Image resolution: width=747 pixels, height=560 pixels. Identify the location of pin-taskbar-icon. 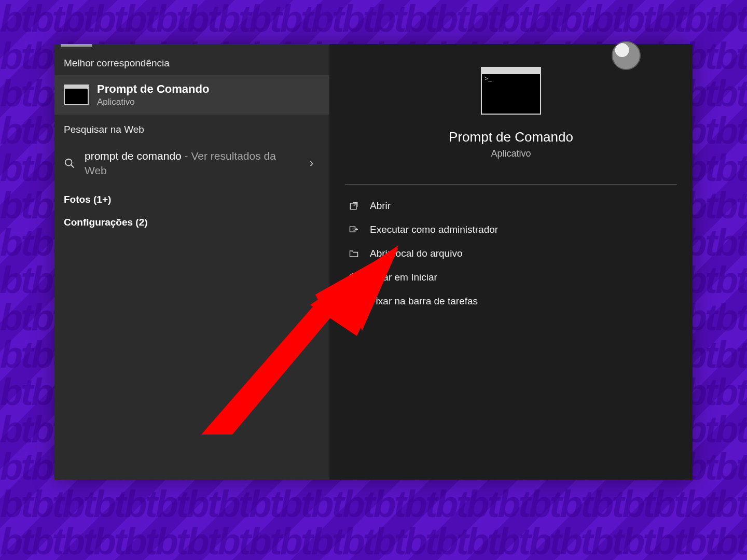
(354, 301).